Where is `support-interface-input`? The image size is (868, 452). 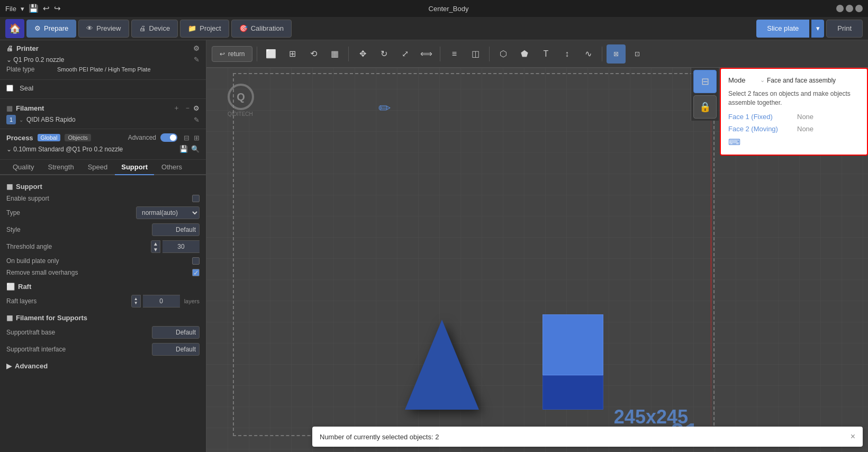 support-interface-input is located at coordinates (176, 349).